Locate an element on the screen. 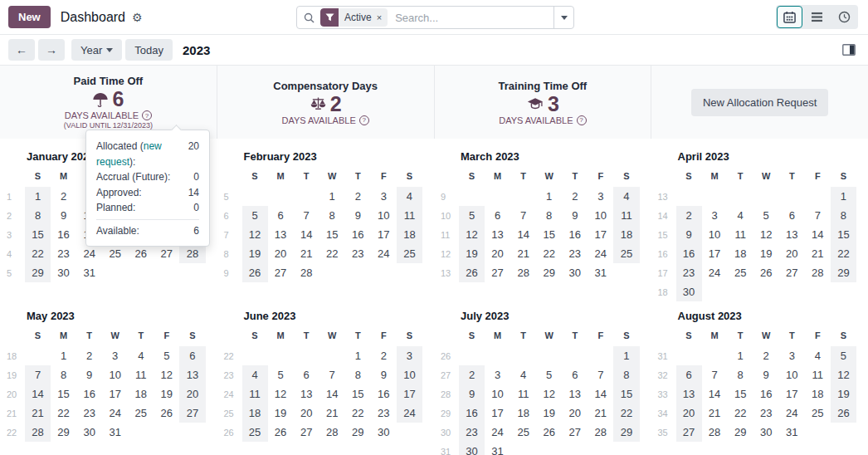 The image size is (868, 455). calendar-day: 24 is located at coordinates (383, 254).